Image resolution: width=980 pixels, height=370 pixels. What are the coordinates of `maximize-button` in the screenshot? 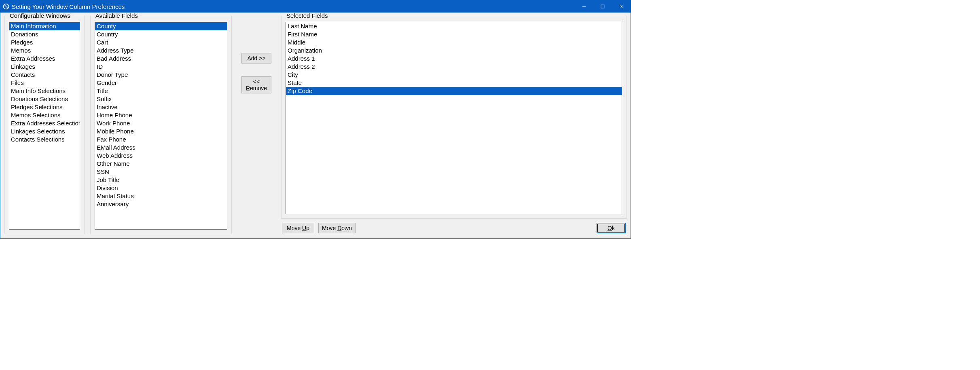 It's located at (603, 6).